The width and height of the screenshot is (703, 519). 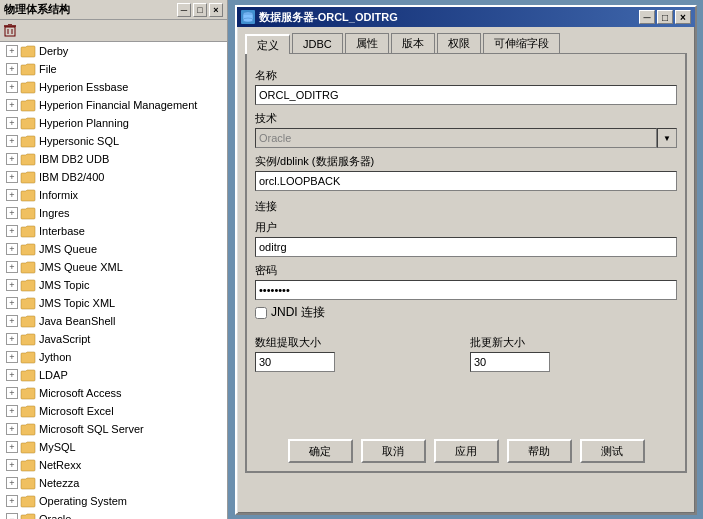 I want to click on apply-button: 应用, so click(x=466, y=451).